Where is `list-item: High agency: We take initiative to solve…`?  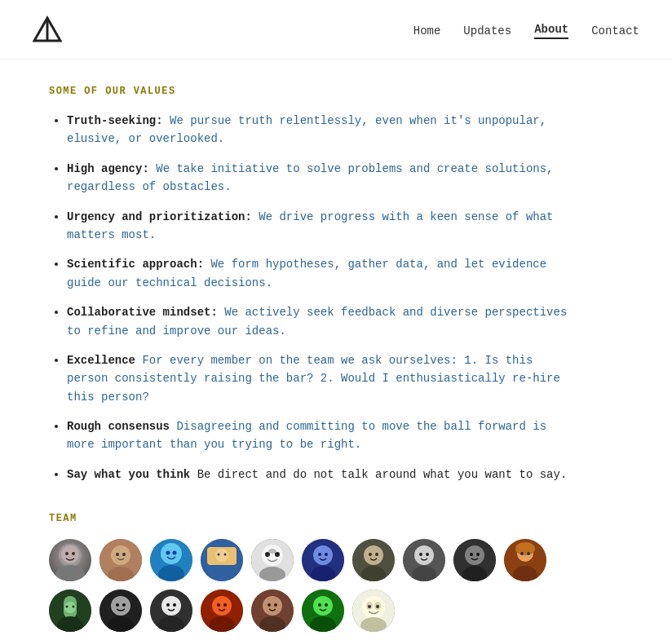
list-item: High agency: We take initiative to solve… is located at coordinates (319, 178).